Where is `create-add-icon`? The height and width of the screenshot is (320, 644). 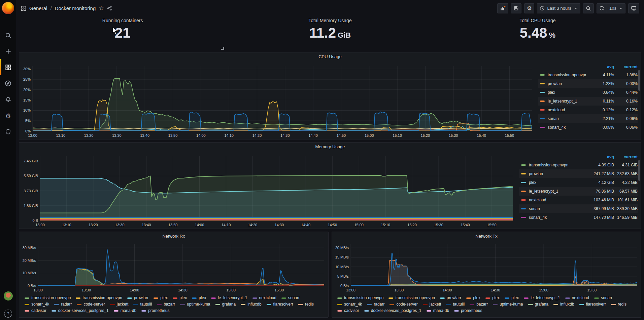
create-add-icon is located at coordinates (8, 51).